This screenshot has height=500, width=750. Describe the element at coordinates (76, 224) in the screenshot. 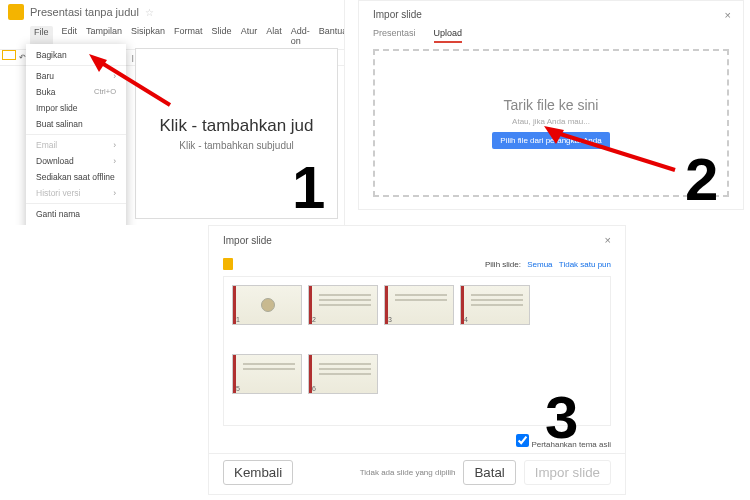

I see `dd-trash: Pindahkan ke sampah` at that location.